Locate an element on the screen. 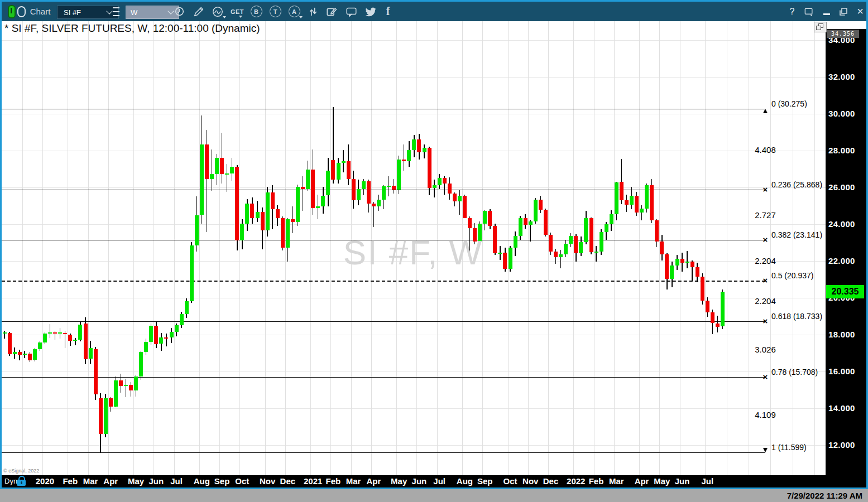 The width and height of the screenshot is (868, 502). window-menu-icon is located at coordinates (809, 11).